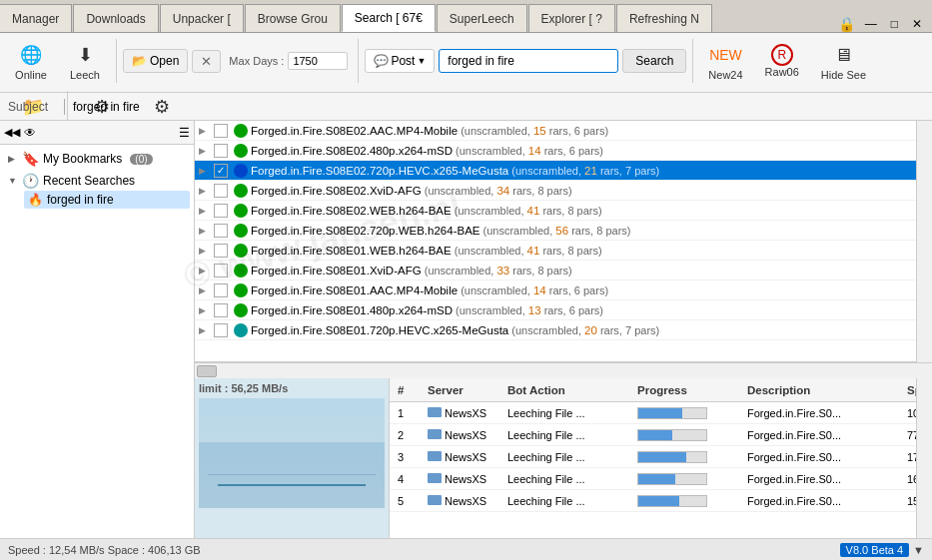 The width and height of the screenshot is (932, 560). I want to click on raw06-button: R Raw06, so click(782, 61).